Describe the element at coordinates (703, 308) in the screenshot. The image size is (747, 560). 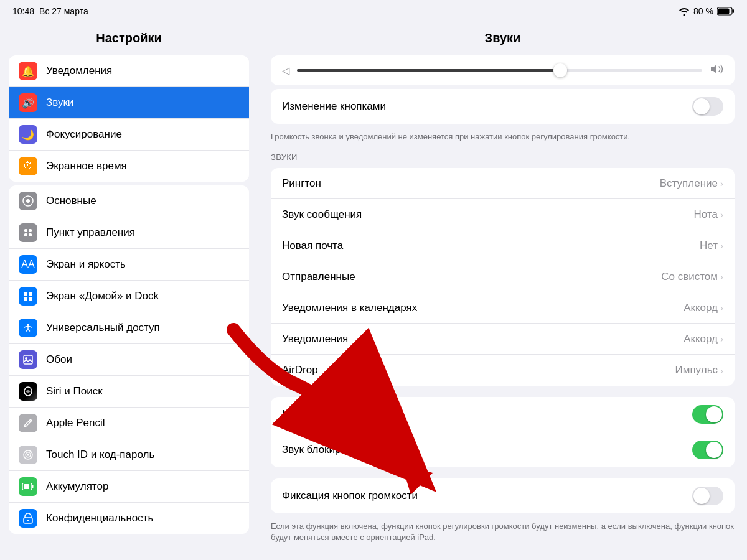
I see `calendar-value: Аккорд ›` at that location.